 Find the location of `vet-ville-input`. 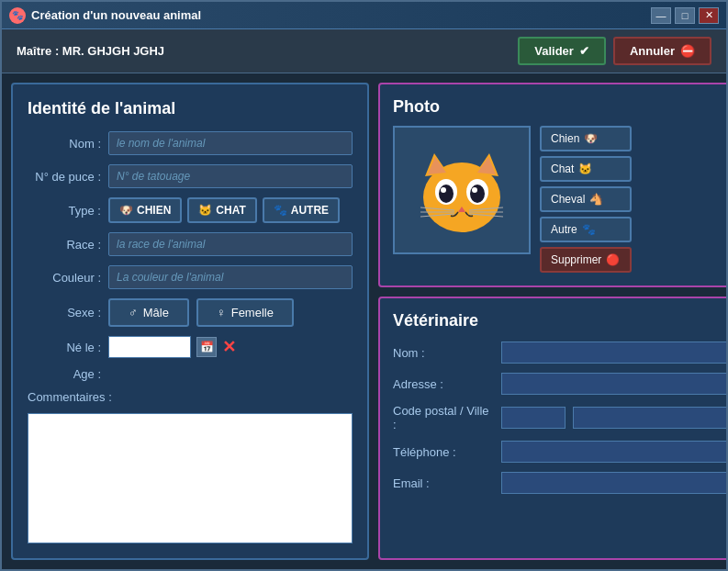

vet-ville-input is located at coordinates (650, 418).